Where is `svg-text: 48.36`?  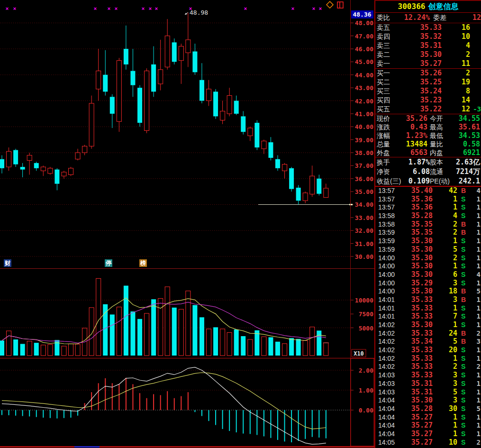
svg-text: 48.36 is located at coordinates (362, 14).